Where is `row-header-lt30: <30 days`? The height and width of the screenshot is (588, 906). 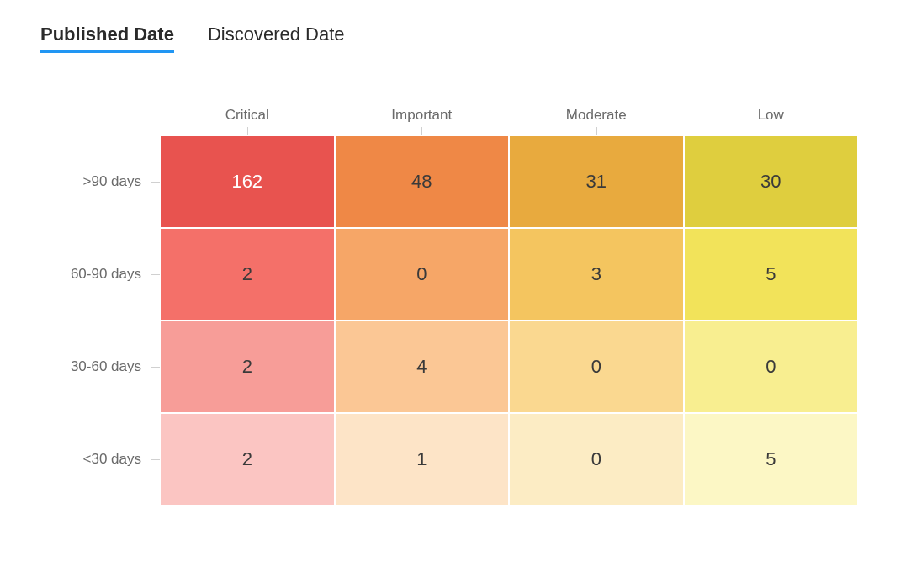
row-header-lt30: <30 days is located at coordinates (97, 459).